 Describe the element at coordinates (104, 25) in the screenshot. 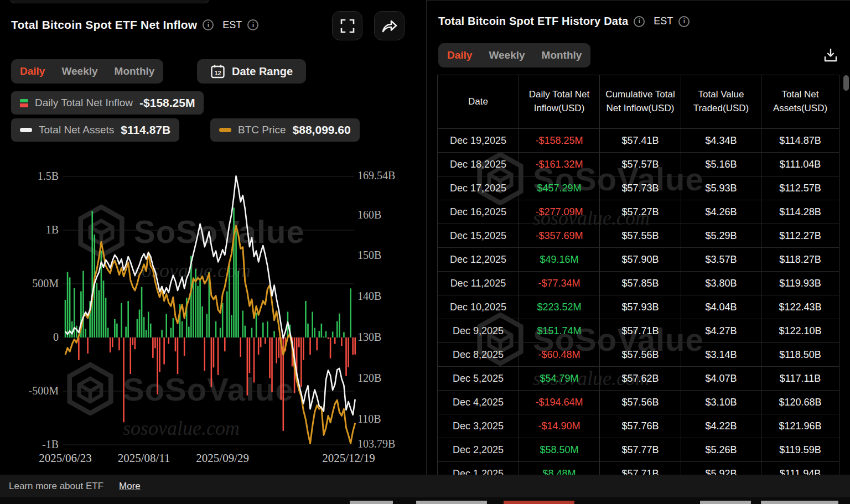

I see `page-title: Total Bitcoin Spot ETF Net Inflow` at that location.